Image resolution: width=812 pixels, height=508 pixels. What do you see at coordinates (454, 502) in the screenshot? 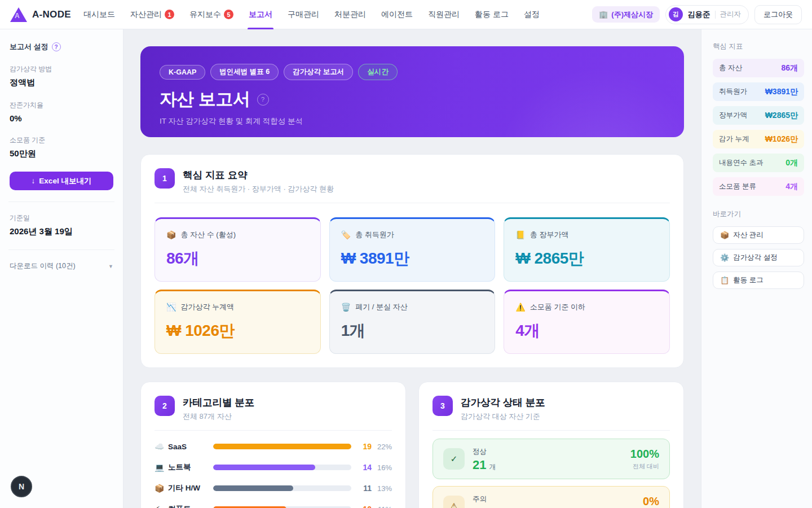
I see `warning-icon: ⚠` at bounding box center [454, 502].